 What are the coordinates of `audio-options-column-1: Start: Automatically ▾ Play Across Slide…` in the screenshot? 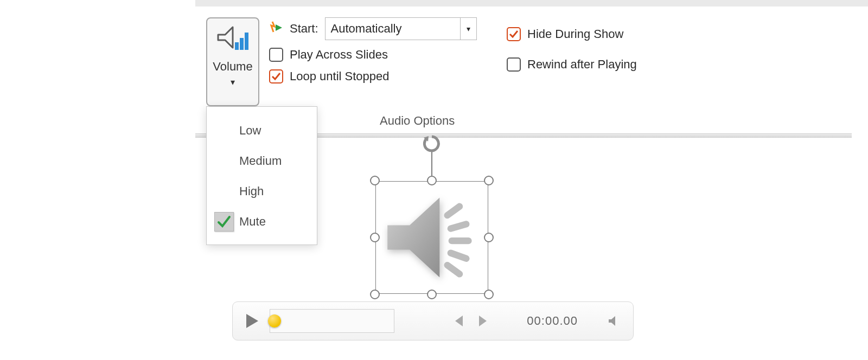 It's located at (383, 50).